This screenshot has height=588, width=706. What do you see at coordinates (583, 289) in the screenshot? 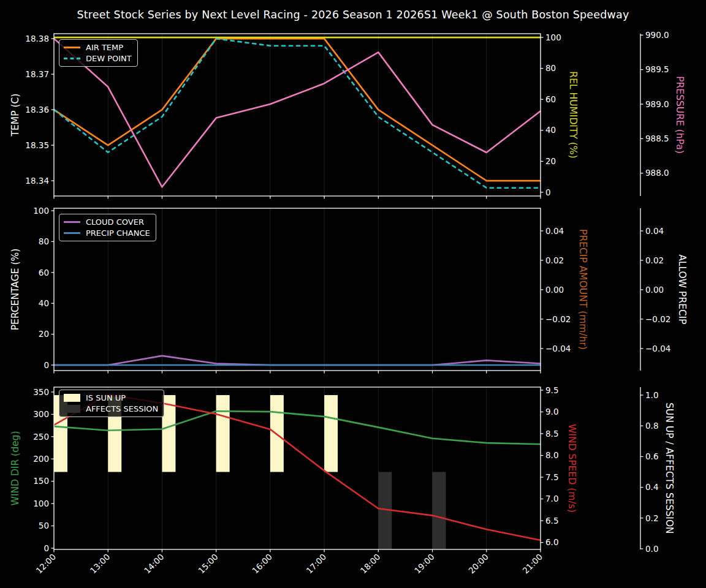
I see `axis-title-precip_amount: PRECIP AMOUNT (mm/hr)` at bounding box center [583, 289].